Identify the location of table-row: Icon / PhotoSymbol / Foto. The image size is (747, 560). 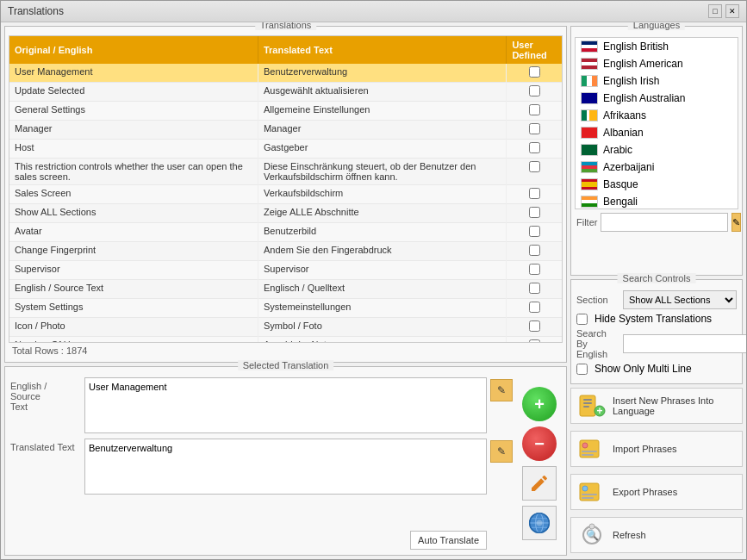
(286, 327).